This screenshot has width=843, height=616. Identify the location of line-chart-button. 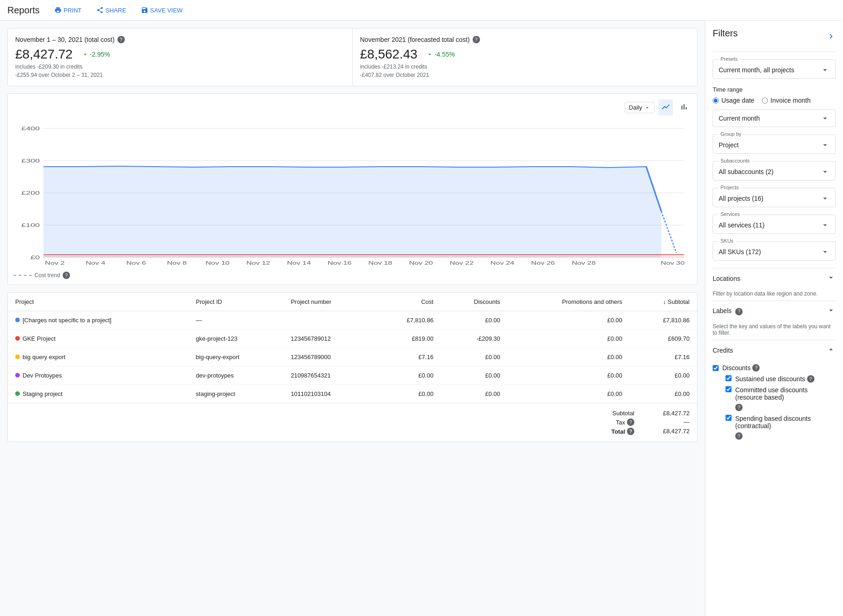
(666, 108).